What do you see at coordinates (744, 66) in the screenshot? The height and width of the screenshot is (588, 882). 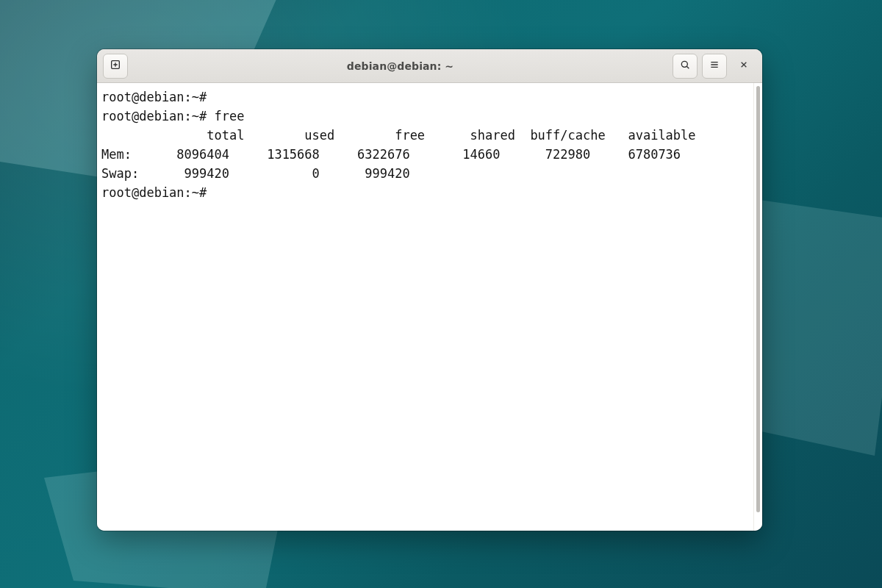 I see `close-button` at bounding box center [744, 66].